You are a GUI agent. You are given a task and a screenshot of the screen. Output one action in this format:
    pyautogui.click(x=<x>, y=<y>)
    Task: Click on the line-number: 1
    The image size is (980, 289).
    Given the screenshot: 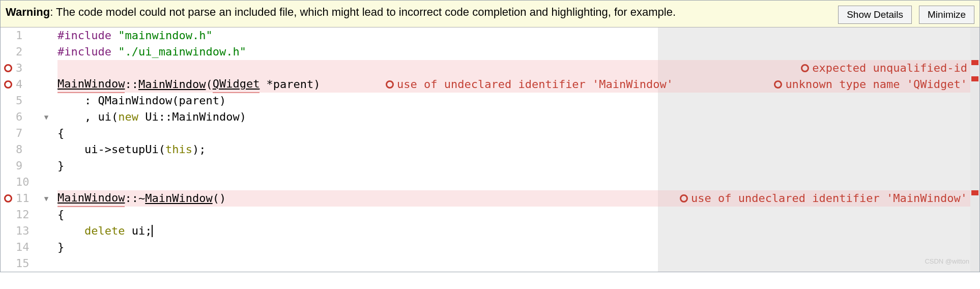 What is the action you would take?
    pyautogui.click(x=27, y=36)
    